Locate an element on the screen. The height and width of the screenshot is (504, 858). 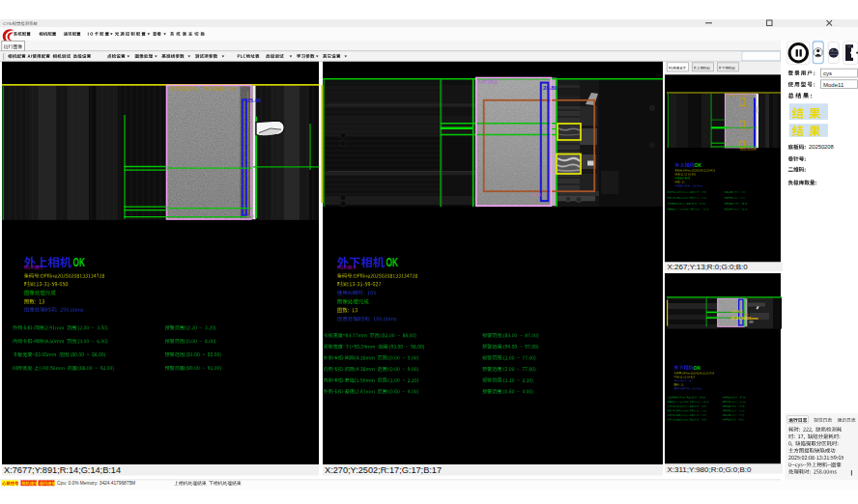
svg-text: 1.1 4.1 is located at coordinates (535, 195).